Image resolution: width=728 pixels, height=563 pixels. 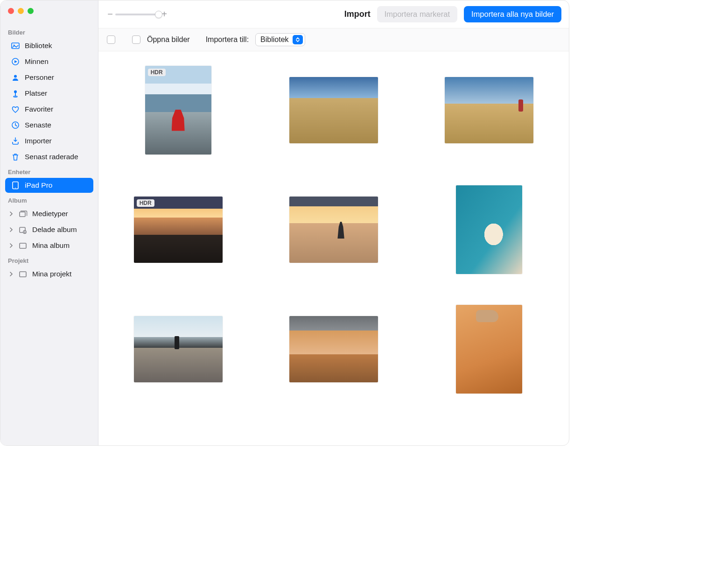 I want to click on album-icon, so click(x=23, y=246).